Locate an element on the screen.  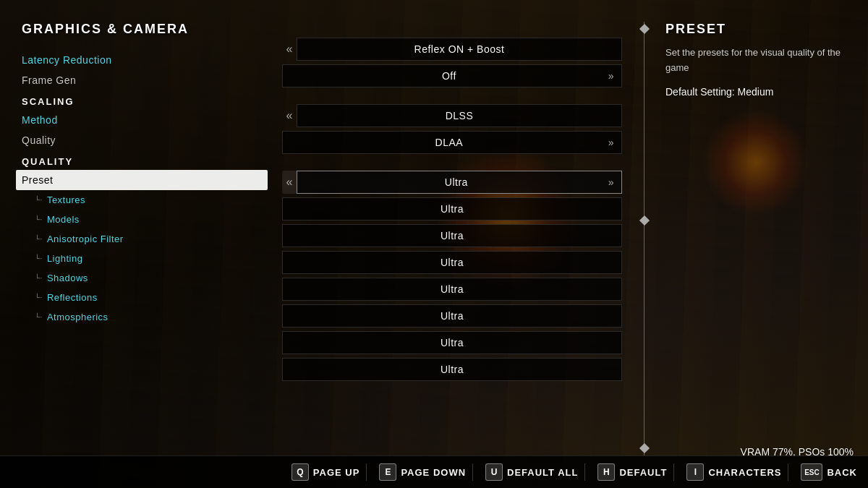
atmospherics-label: Atmospherics is located at coordinates (78, 317).